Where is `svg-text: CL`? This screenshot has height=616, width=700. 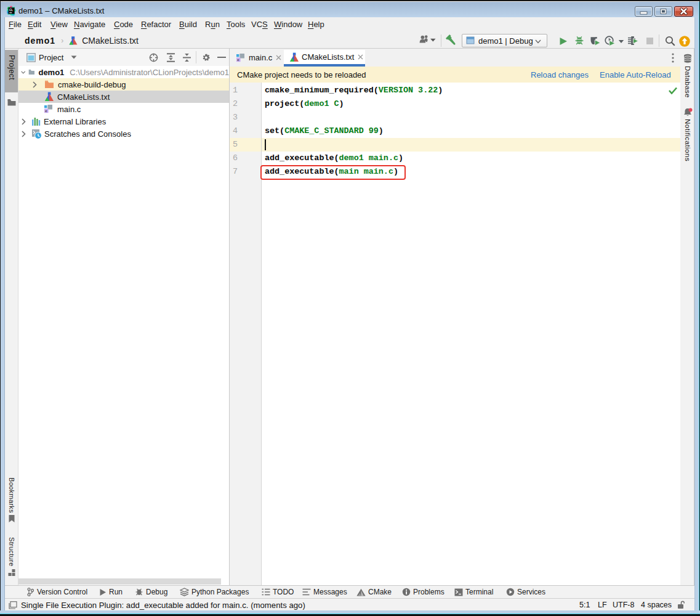 svg-text: CL is located at coordinates (11, 10).